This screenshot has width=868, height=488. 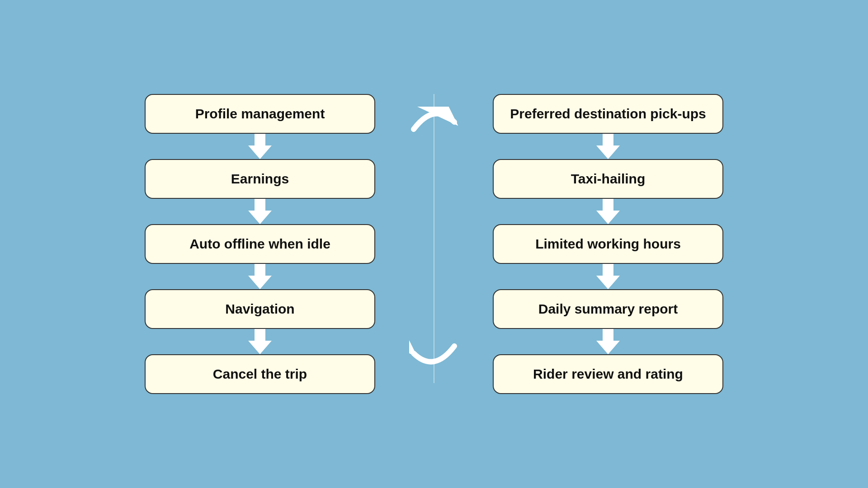 What do you see at coordinates (608, 211) in the screenshot?
I see `arrow-down-r2` at bounding box center [608, 211].